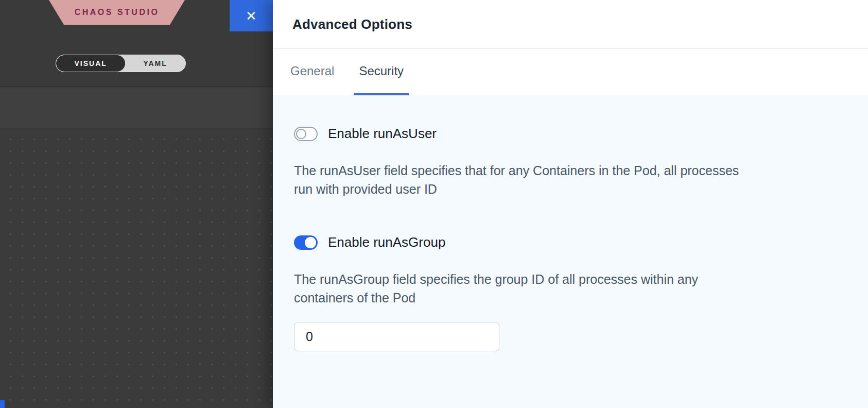  What do you see at coordinates (155, 63) in the screenshot?
I see `yaml-toggle-option: YAML` at bounding box center [155, 63].